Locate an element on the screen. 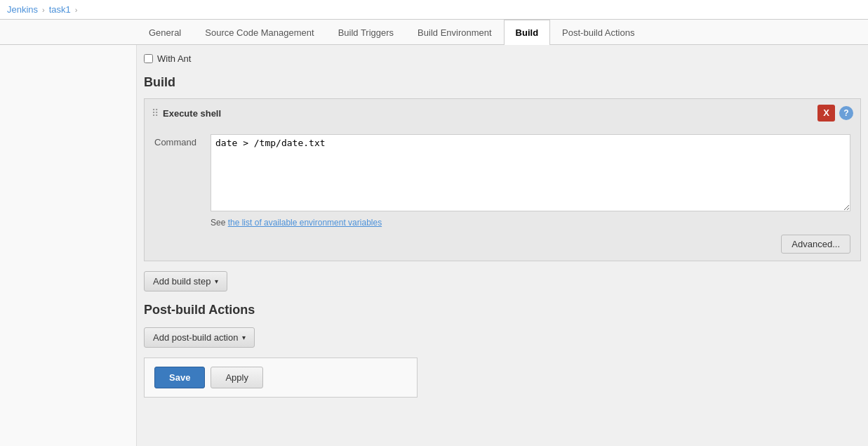 The width and height of the screenshot is (868, 446). build-step-header-right: X ? is located at coordinates (835, 113).